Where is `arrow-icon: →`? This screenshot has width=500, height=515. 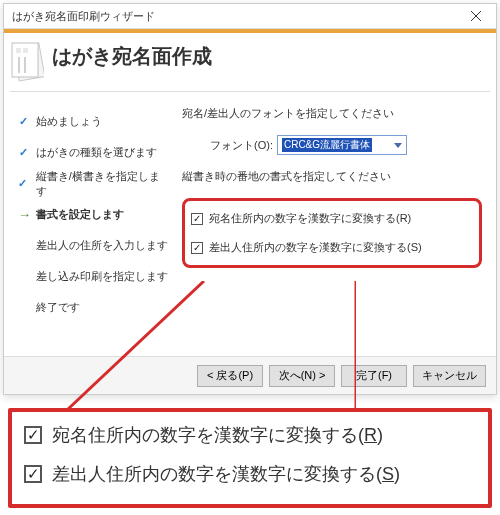 arrow-icon: → is located at coordinates (23, 214).